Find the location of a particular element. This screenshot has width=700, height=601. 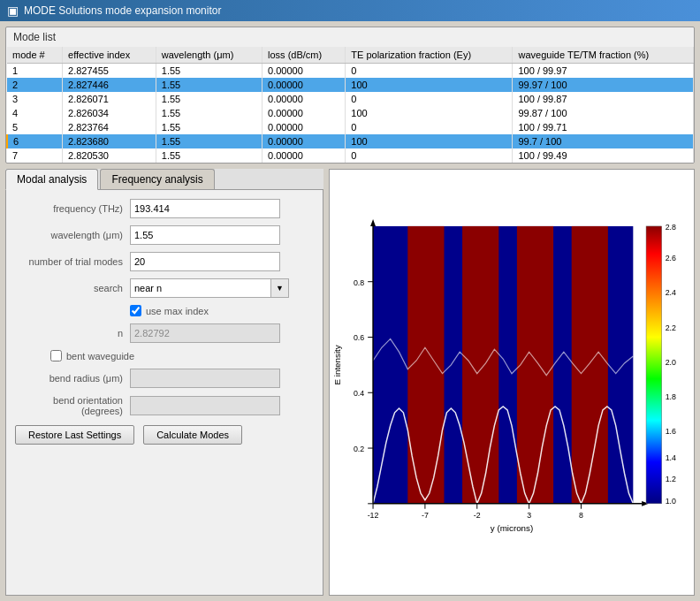

table-cell: 99.87 / 100 is located at coordinates (603, 113).